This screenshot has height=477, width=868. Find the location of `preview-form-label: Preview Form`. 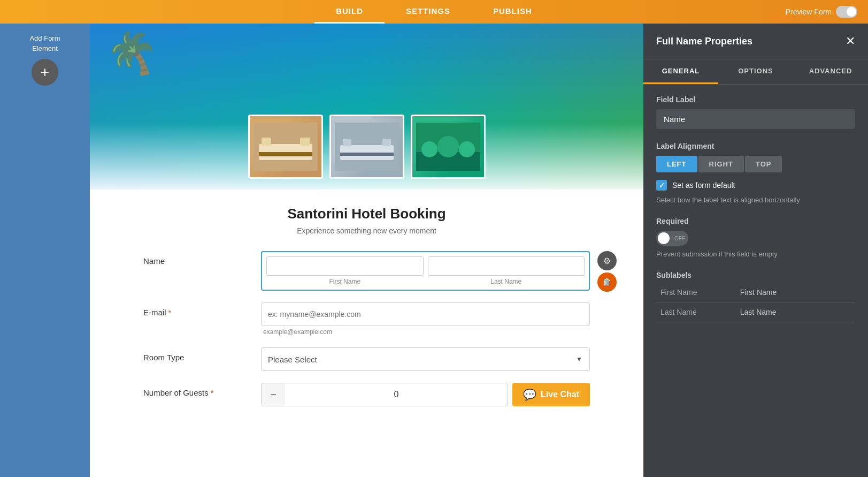

preview-form-label: Preview Form is located at coordinates (809, 12).